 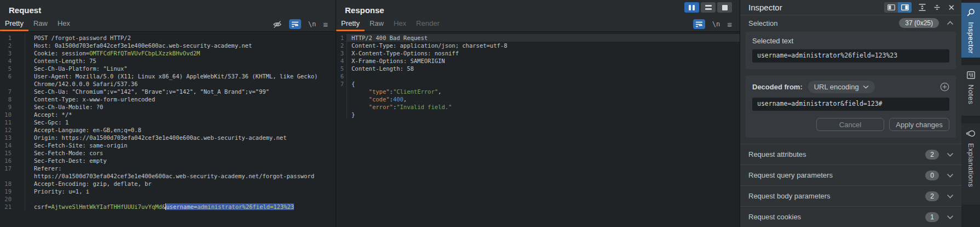 What do you see at coordinates (168, 130) in the screenshot?
I see `code-line: 12Accept-Language: en-GB,en;q=0.8` at bounding box center [168, 130].